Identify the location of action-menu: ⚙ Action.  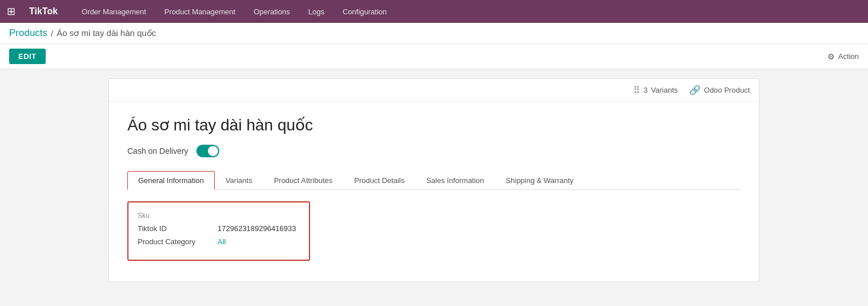
(843, 57).